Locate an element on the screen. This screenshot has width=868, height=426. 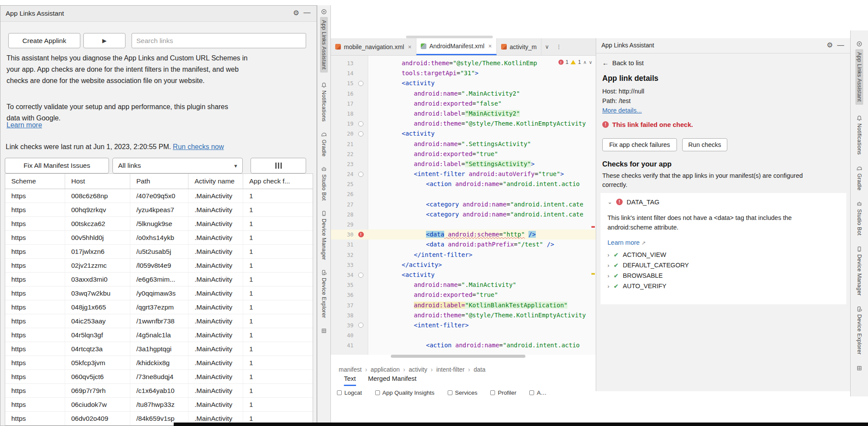
line-number: 35 is located at coordinates (342, 285).